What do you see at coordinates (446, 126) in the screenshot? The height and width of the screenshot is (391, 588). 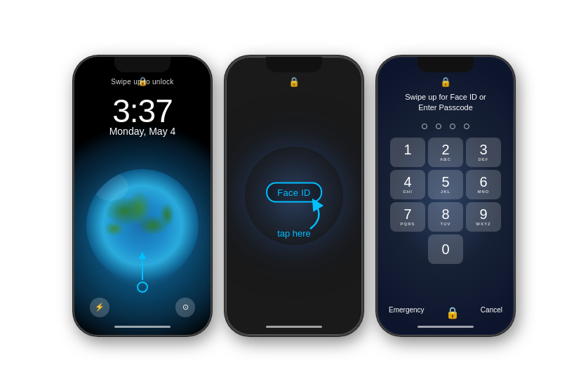 I see `passcode-dots` at bounding box center [446, 126].